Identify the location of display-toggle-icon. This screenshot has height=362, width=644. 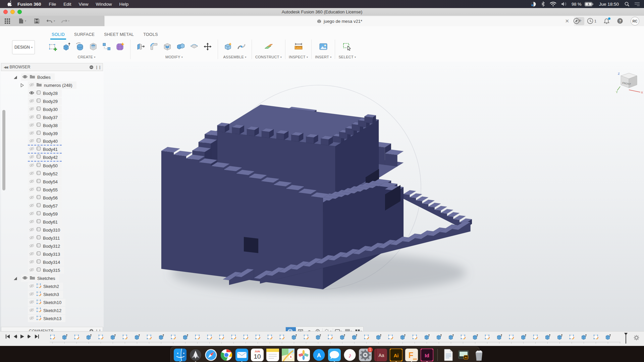
(533, 4).